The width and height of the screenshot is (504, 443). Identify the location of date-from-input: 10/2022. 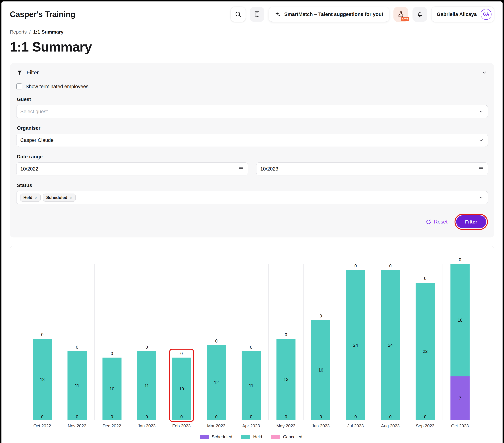
(132, 169).